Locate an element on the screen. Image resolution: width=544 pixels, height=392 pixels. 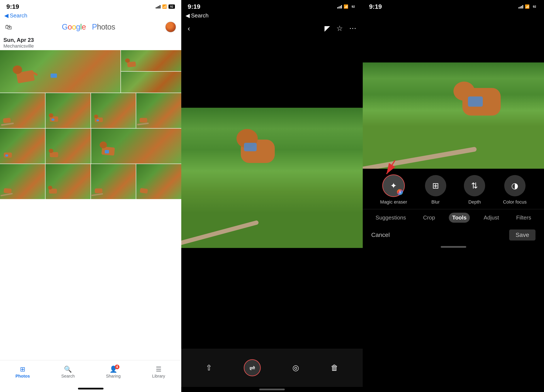
viewer-home-indicator is located at coordinates (272, 389).